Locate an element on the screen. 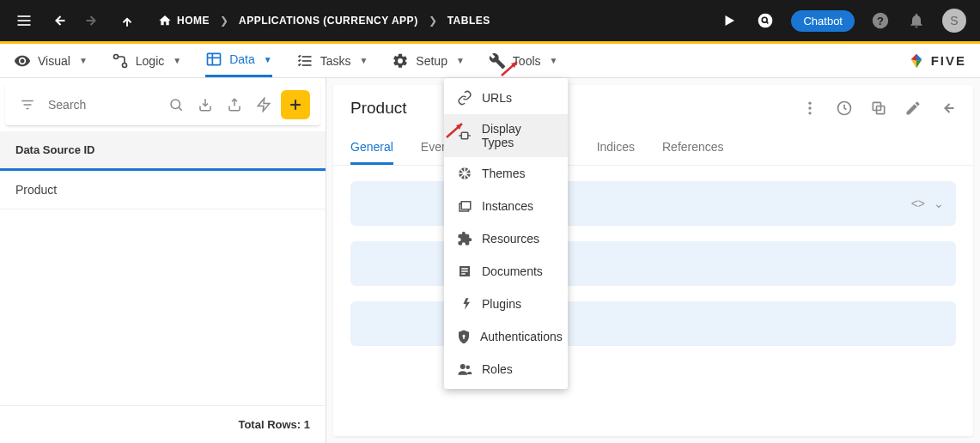 The height and width of the screenshot is (443, 980). bell-icon is located at coordinates (916, 21).